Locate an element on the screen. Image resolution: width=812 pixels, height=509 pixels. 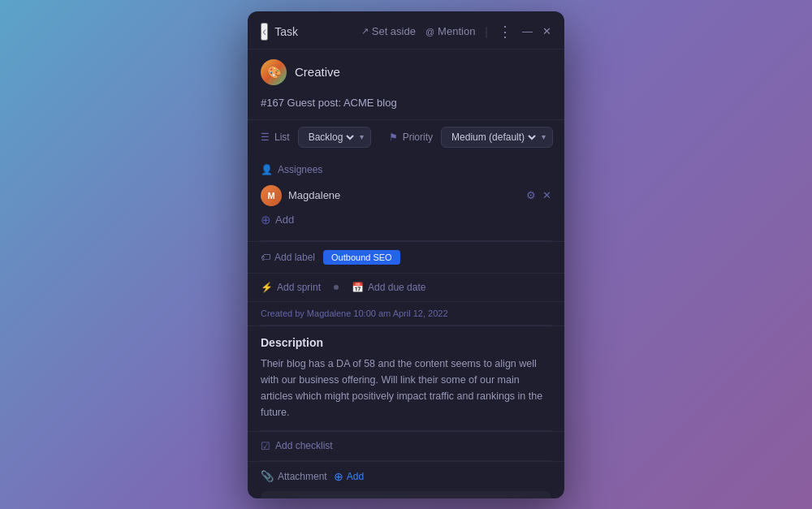
add-sprint-label: Add sprint is located at coordinates (299, 287).